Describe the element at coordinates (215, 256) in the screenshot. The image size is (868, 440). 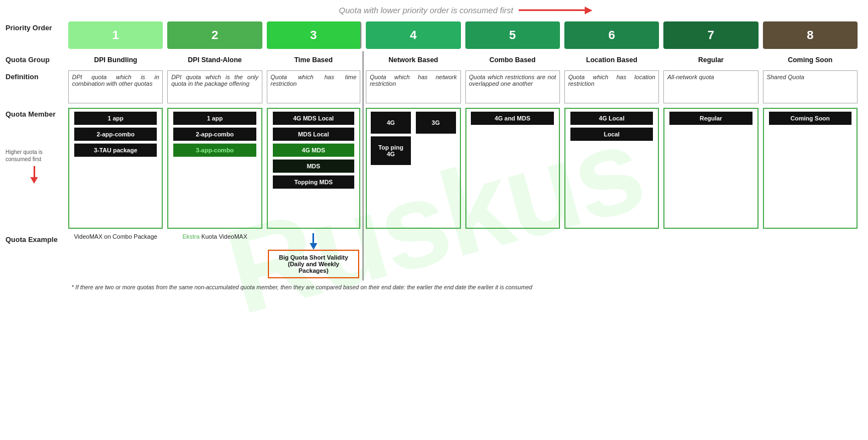
I see `example-cell-2: Ekstra Kuota VideoMAX` at that location.